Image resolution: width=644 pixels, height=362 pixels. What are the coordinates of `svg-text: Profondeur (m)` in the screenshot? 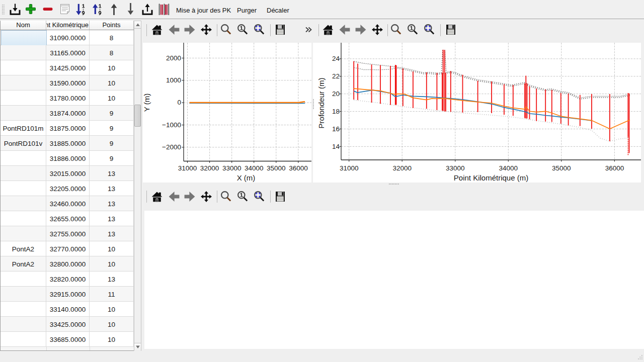 It's located at (321, 104).